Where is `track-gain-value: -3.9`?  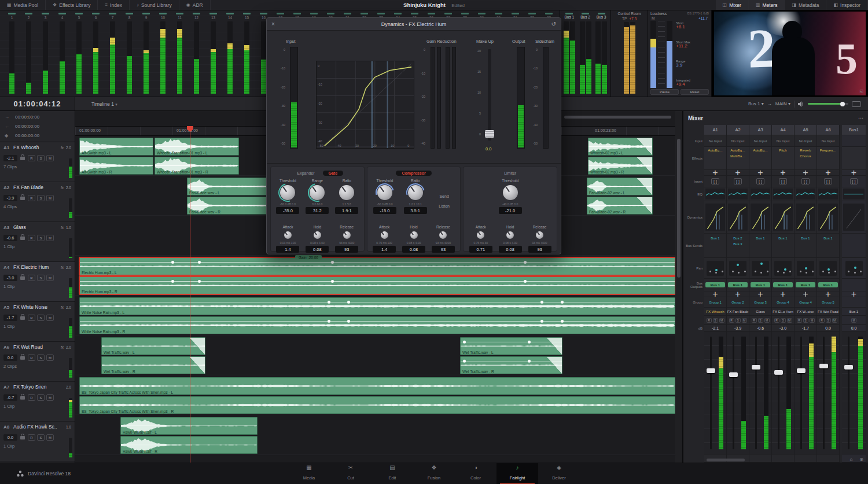
track-gain-value: -3.9 is located at coordinates (10, 198).